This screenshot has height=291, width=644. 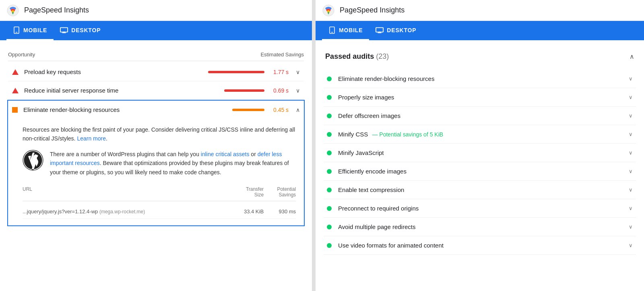 What do you see at coordinates (314, 146) in the screenshot?
I see `panel-divider` at bounding box center [314, 146].